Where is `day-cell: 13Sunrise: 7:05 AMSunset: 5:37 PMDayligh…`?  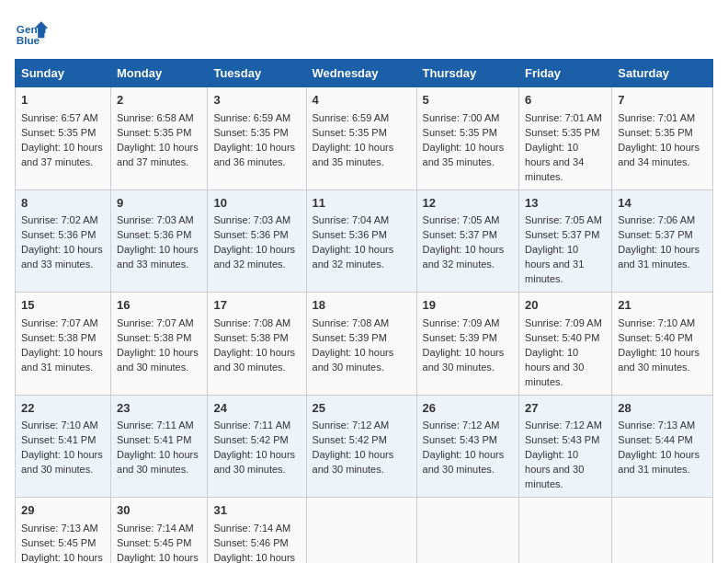
day-cell: 13Sunrise: 7:05 AMSunset: 5:37 PMDayligh… is located at coordinates (566, 241).